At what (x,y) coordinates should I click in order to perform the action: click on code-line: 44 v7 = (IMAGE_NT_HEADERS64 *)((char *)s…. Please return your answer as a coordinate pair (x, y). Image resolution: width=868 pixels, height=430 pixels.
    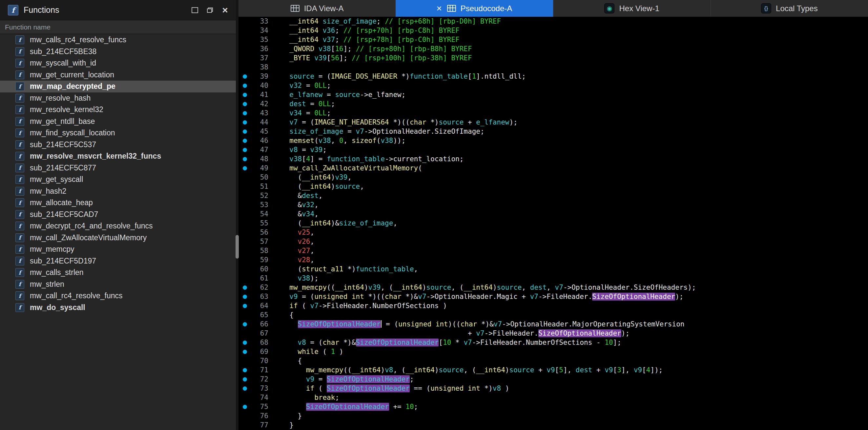
    Looking at the image, I should click on (553, 122).